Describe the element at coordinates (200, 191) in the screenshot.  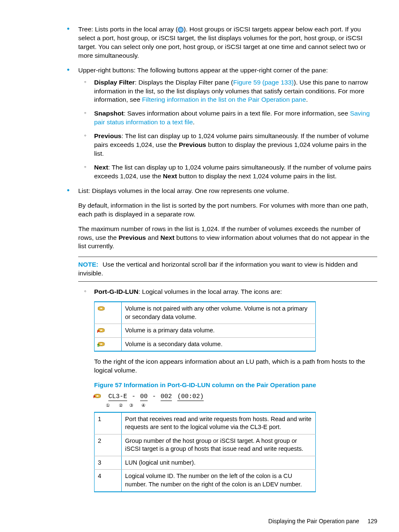
I see `bullet-list: List: Displays volumes in the local arra…` at that location.